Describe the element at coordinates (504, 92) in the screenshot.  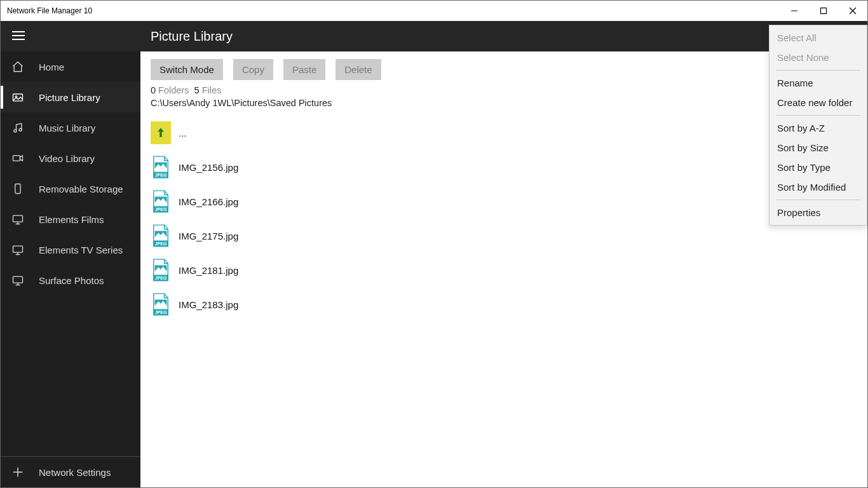
I see `status-line: 0 Folders 5 Files` at that location.